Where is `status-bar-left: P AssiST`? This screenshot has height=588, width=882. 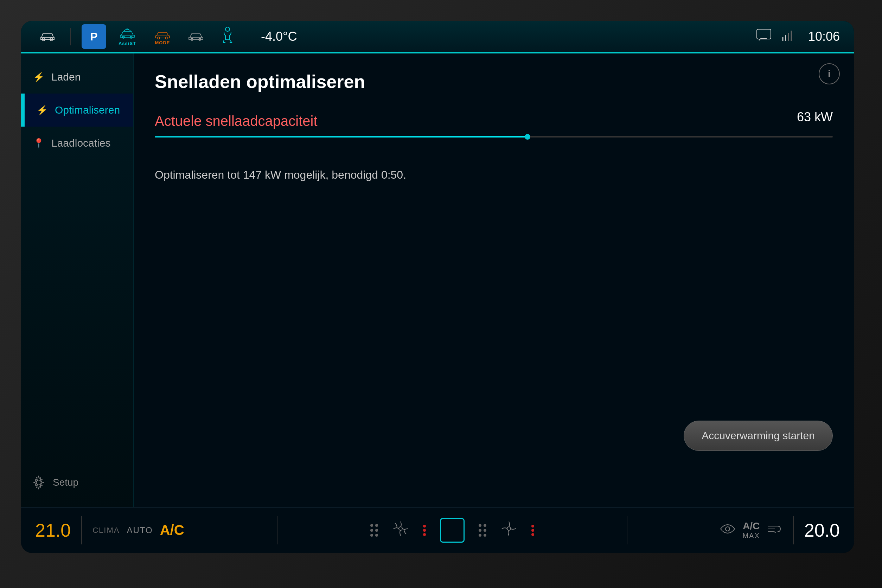
status-bar-left: P AssiST is located at coordinates (166, 37).